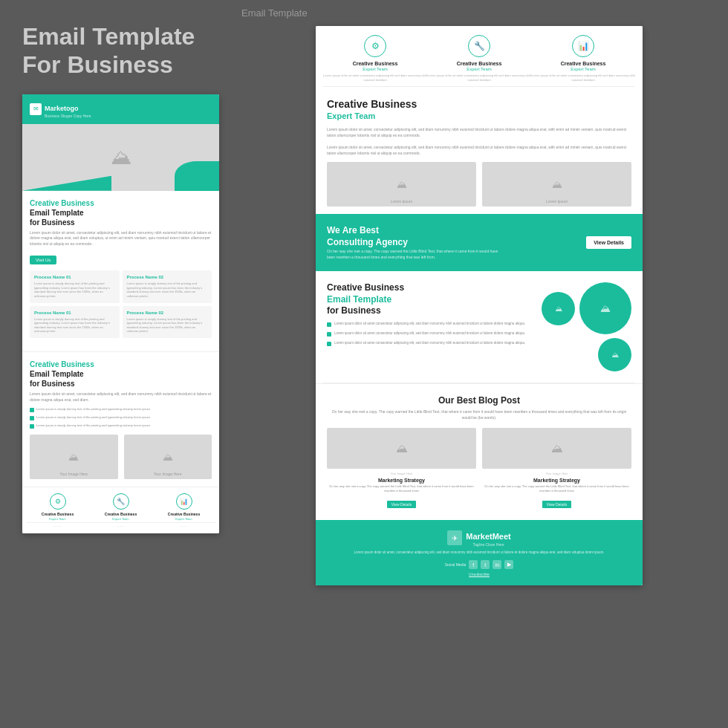 The height and width of the screenshot is (728, 728). I want to click on process-text-2: Lorem ipsum is simply dummy text of the …, so click(74, 325).